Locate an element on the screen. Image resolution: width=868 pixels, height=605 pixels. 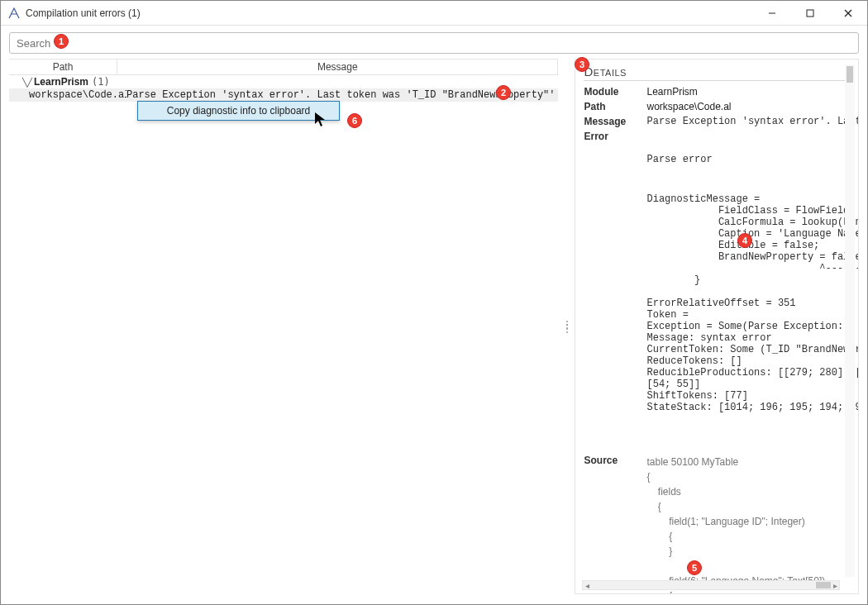
value-source: table 50100 MyTable { fields { field(1; … is located at coordinates (752, 524).